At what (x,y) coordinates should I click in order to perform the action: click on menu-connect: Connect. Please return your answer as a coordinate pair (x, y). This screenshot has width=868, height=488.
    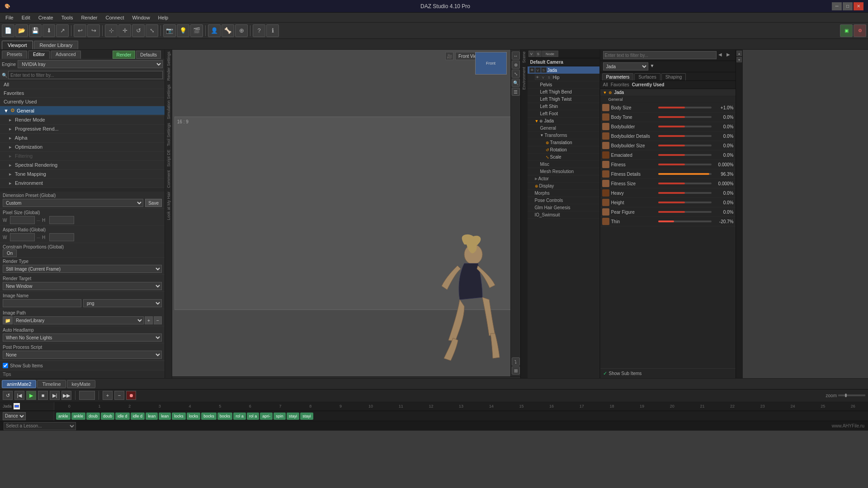
    Looking at the image, I should click on (115, 18).